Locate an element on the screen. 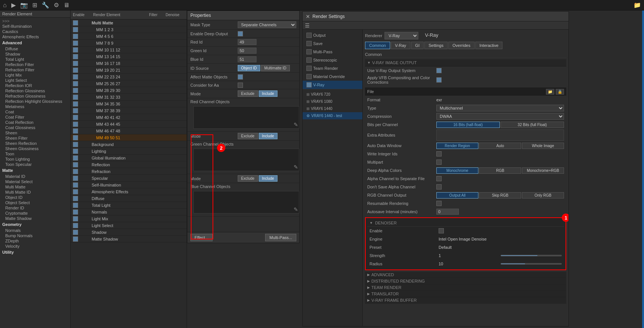 Image resolution: width=644 pixels, height=328 pixels. effect-btn: Effect... is located at coordinates (201, 238).